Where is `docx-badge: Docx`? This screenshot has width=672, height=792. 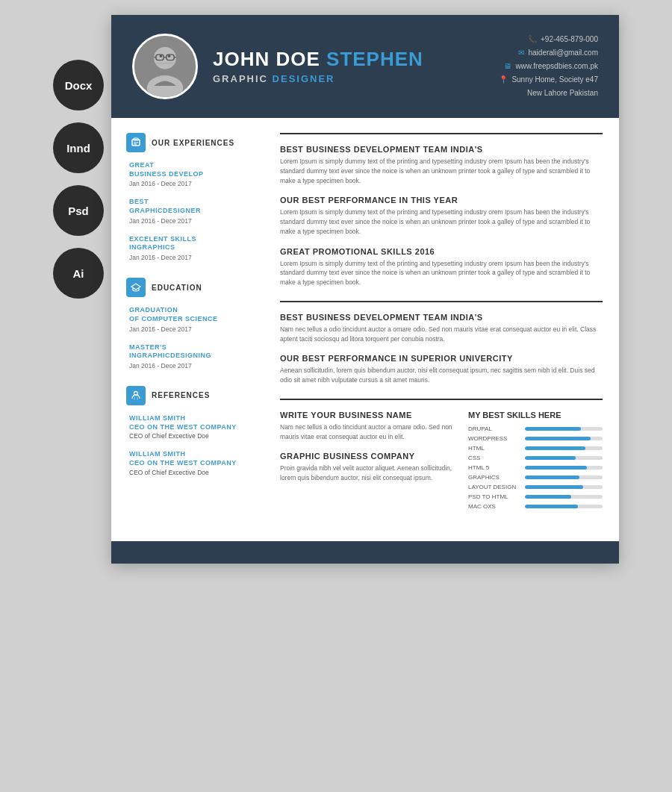 docx-badge: Docx is located at coordinates (78, 85).